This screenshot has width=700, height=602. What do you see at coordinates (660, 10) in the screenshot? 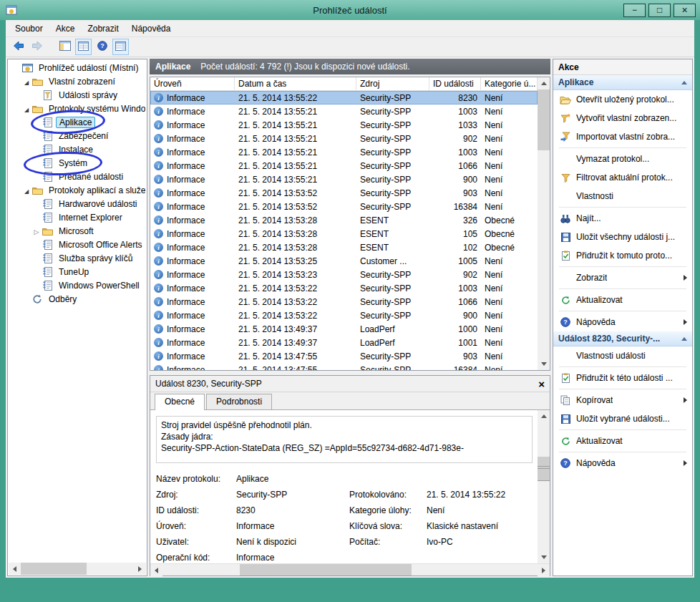
I see `maximize-button` at bounding box center [660, 10].